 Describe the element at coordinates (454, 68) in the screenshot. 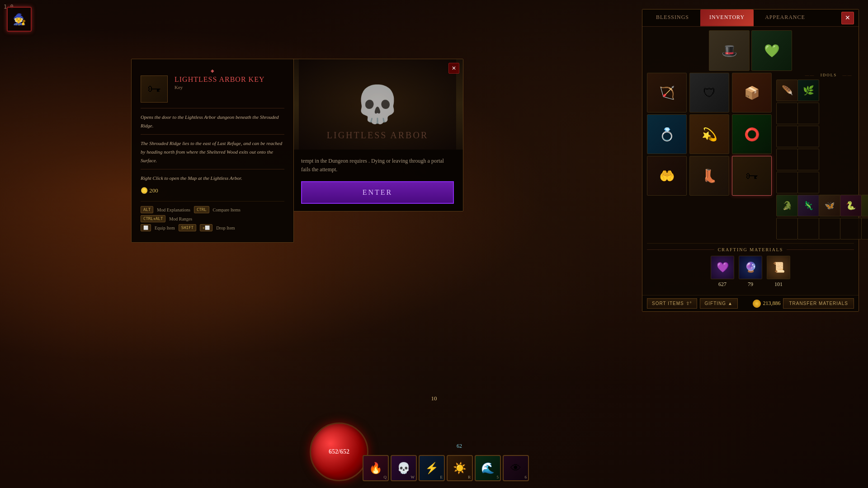

I see `dungeon-close-button: ✕` at that location.